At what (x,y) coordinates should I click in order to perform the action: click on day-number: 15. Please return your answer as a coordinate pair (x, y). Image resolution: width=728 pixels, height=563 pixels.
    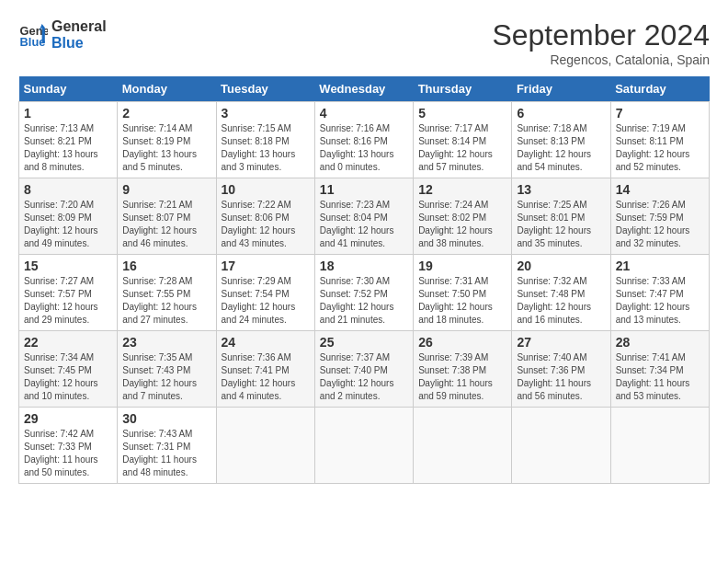
    Looking at the image, I should click on (68, 266).